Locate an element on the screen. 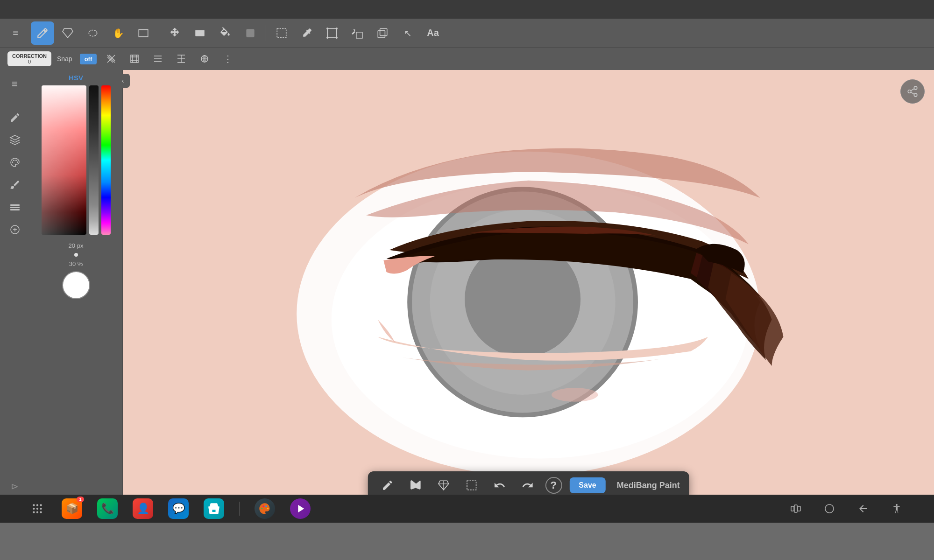  divider2 is located at coordinates (266, 33).